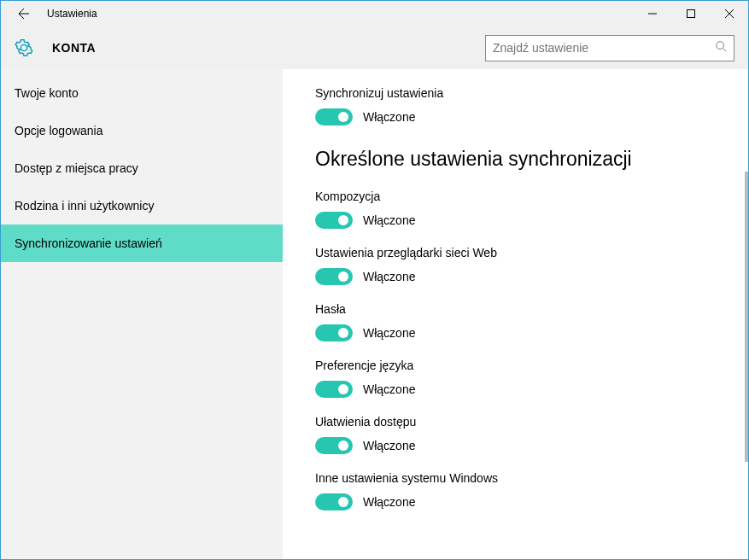  What do you see at coordinates (142, 206) in the screenshot?
I see `sidebar-item-family: Rodzina i inni użytkownicy` at bounding box center [142, 206].